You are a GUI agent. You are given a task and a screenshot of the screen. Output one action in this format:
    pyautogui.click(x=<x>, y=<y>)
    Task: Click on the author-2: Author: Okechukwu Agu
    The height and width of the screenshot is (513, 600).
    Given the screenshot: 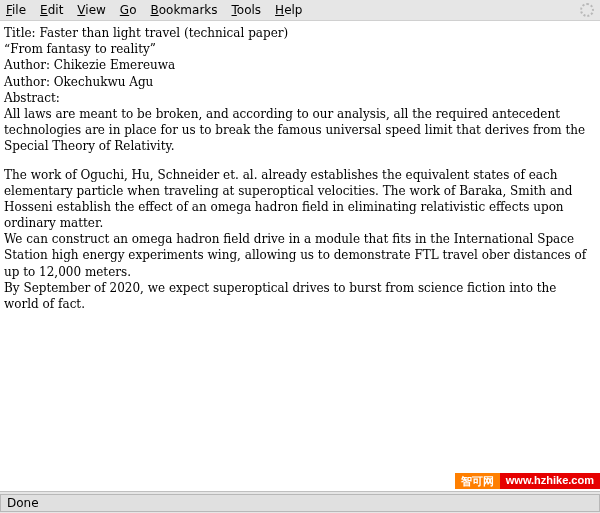 What is the action you would take?
    pyautogui.click(x=299, y=82)
    